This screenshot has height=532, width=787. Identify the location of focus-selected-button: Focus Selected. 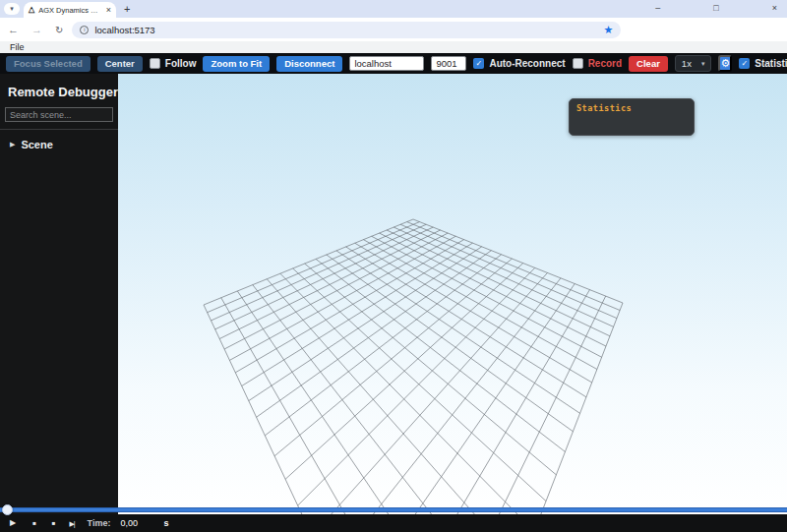
(48, 64).